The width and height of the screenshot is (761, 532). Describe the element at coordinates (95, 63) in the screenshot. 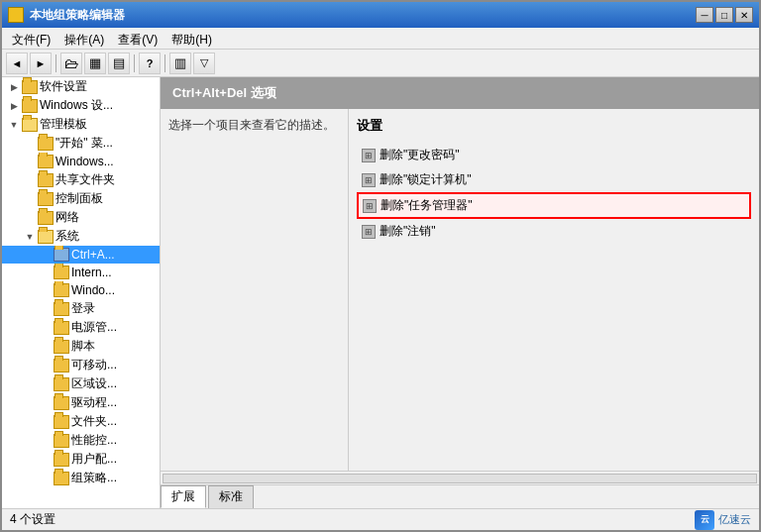

I see `folder-button-2: ▦` at that location.